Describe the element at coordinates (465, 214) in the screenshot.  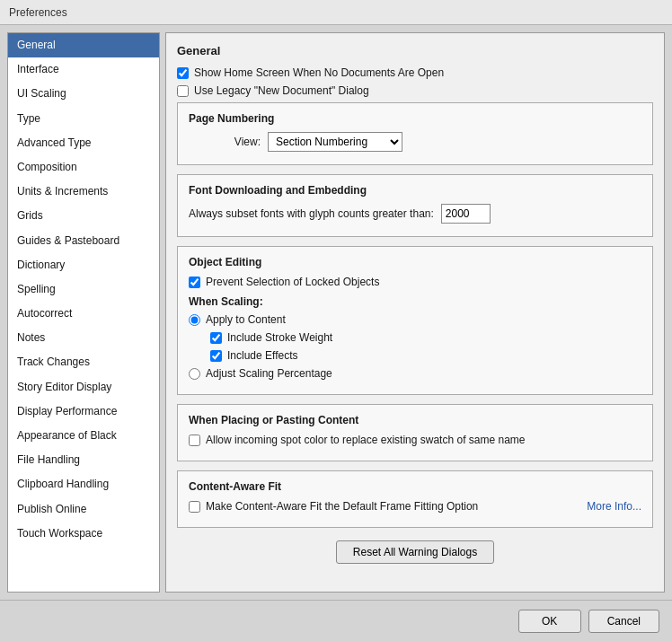
I see `font-glyph-count-input: 2000` at that location.